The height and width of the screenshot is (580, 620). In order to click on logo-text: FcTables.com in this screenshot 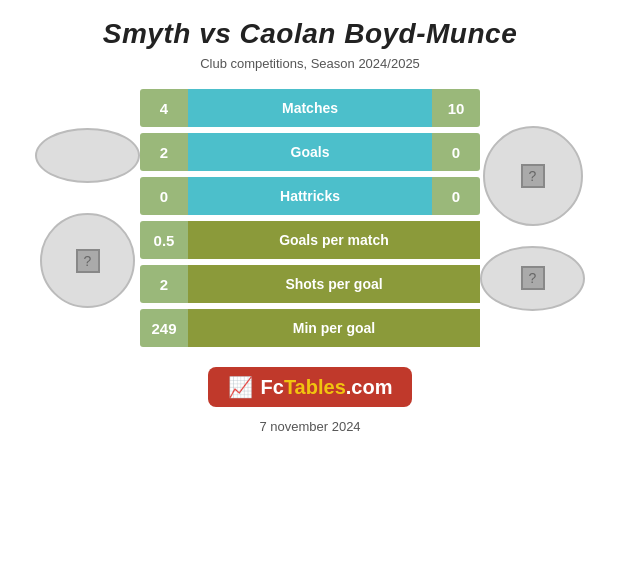, I will do `click(327, 388)`.